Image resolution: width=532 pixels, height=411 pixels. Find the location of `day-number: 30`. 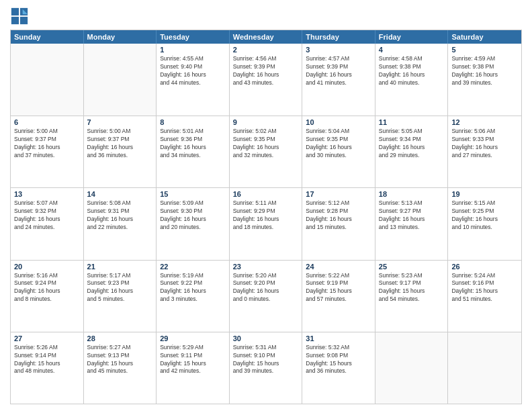

day-number: 30 is located at coordinates (266, 338).